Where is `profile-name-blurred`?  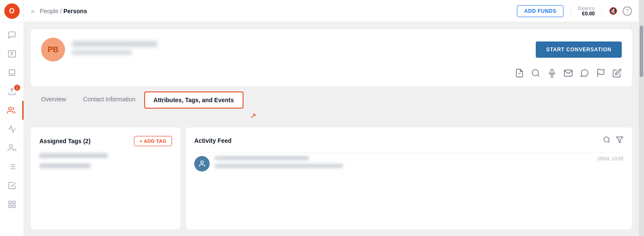
profile-name-blurred is located at coordinates (115, 44).